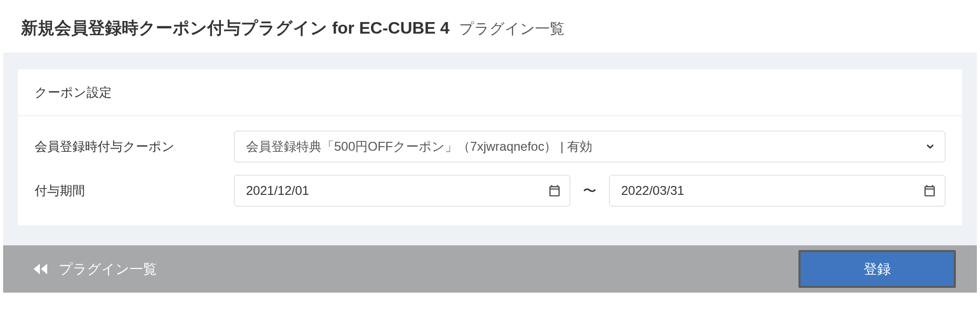 The image size is (980, 332). Describe the element at coordinates (419, 147) in the screenshot. I see `coupon-select-value: 会員登録特典「500円OFFクーポン」（7xjwraqnefoc） | 有効` at that location.